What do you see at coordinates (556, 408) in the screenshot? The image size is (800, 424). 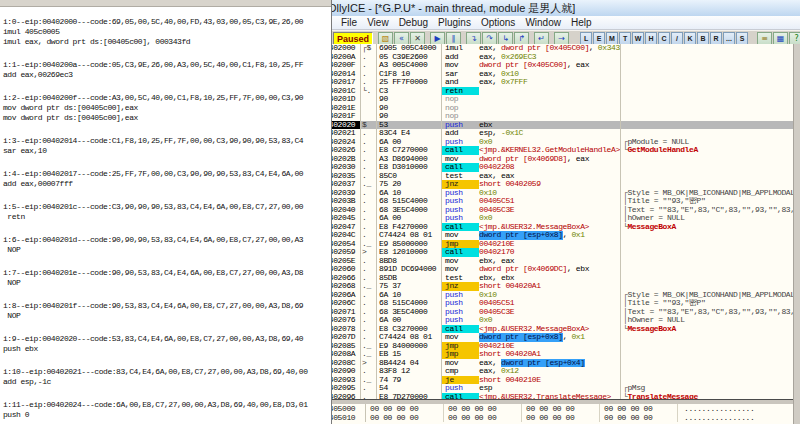 I see `dump-row: 0040500000 00 00 0000 00 00 0000 00 00 0…` at bounding box center [556, 408].